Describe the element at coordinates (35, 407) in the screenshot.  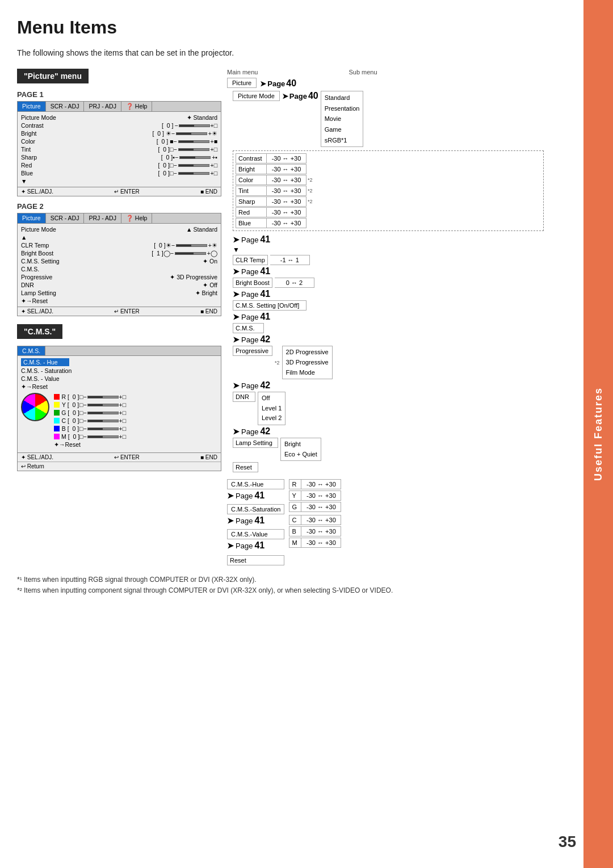
I see `cms-circle` at that location.